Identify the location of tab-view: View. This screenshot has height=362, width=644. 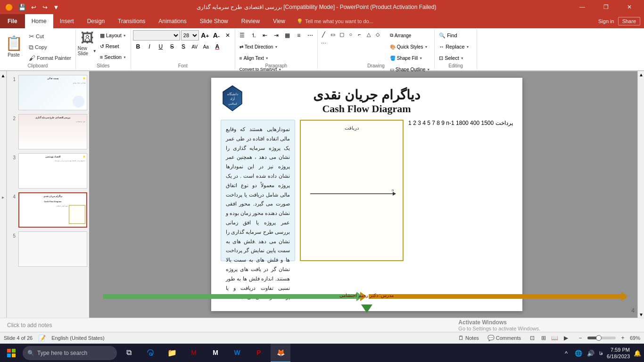
(279, 21).